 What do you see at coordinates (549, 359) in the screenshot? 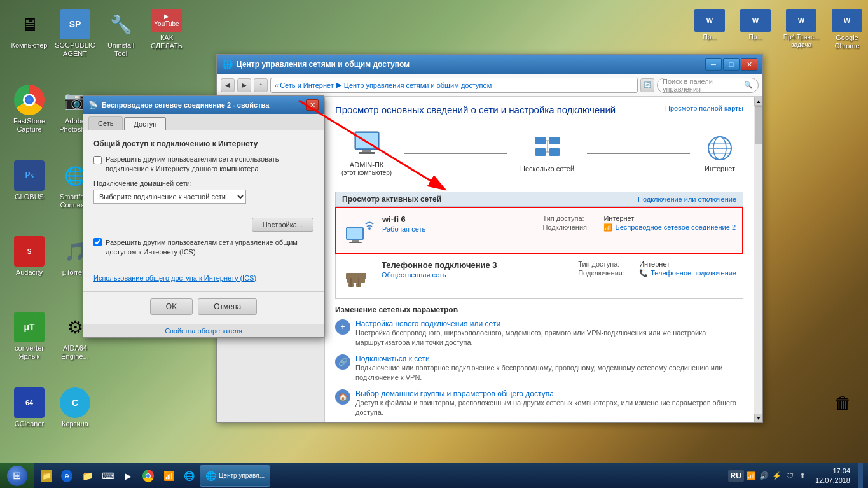
I see `connect-link: Подключиться к сети` at bounding box center [549, 359].